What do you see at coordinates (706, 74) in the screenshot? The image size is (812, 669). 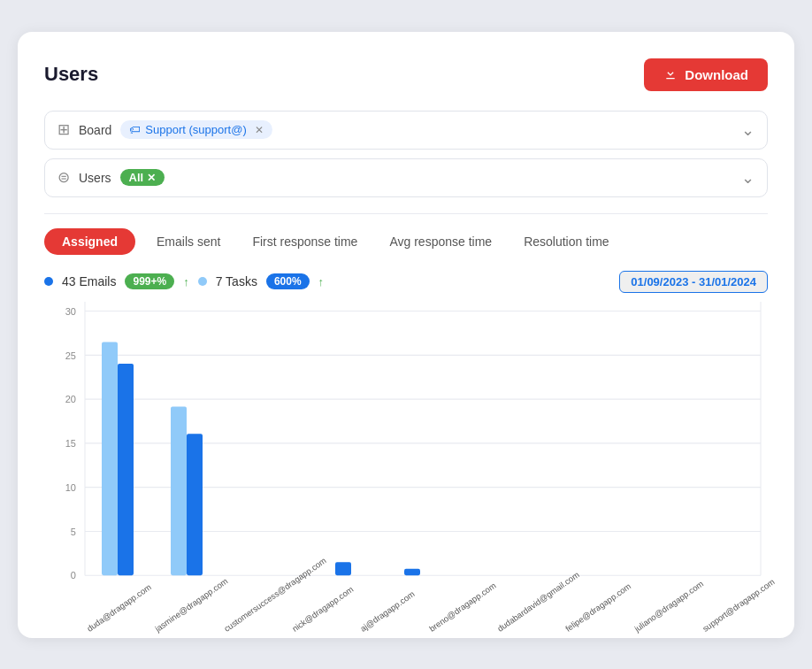 I see `download-button: Download` at bounding box center [706, 74].